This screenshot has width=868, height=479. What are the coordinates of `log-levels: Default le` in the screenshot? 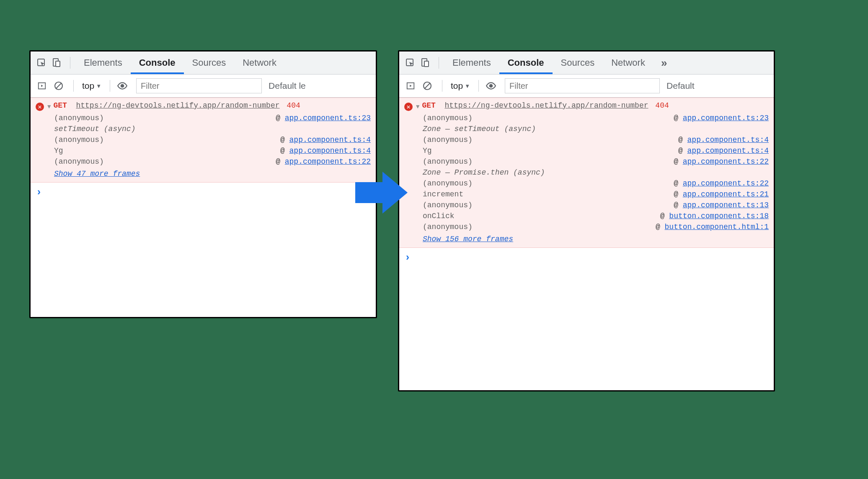 It's located at (286, 86).